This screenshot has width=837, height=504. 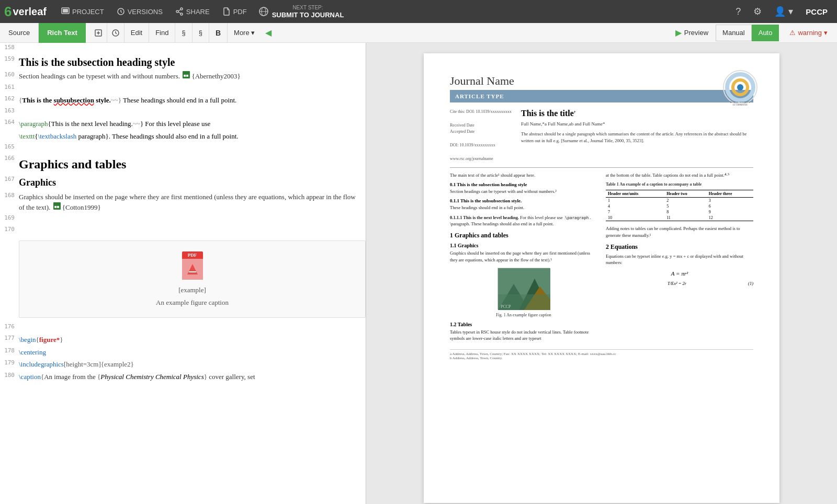 I want to click on share-label: SHARE, so click(x=198, y=12).